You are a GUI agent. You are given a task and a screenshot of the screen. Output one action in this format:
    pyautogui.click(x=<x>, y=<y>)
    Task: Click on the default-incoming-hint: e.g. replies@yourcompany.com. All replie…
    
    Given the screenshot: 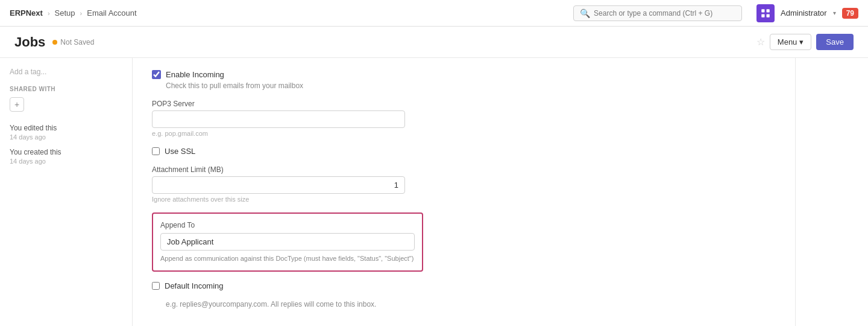 What is the action you would take?
    pyautogui.click(x=471, y=304)
    